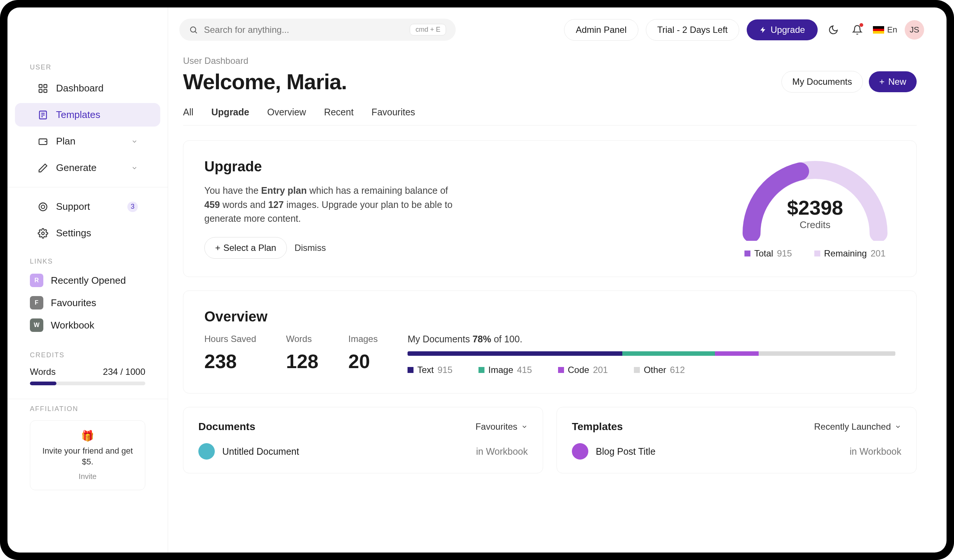  What do you see at coordinates (87, 233) in the screenshot?
I see `sidebar-item-settings: Settings` at bounding box center [87, 233].